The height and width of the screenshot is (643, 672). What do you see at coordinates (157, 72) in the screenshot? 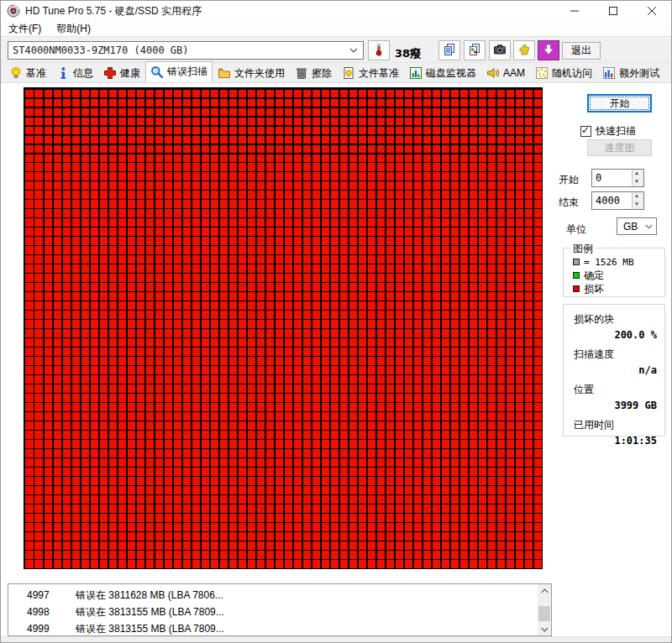
I see `magnifier-icon` at bounding box center [157, 72].